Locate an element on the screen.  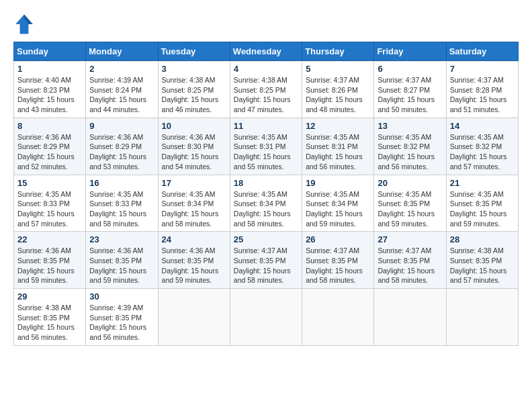
day-info: Sunrise: 4:35 AMSunset: 8:31 PMDaylight:… is located at coordinates (338, 152).